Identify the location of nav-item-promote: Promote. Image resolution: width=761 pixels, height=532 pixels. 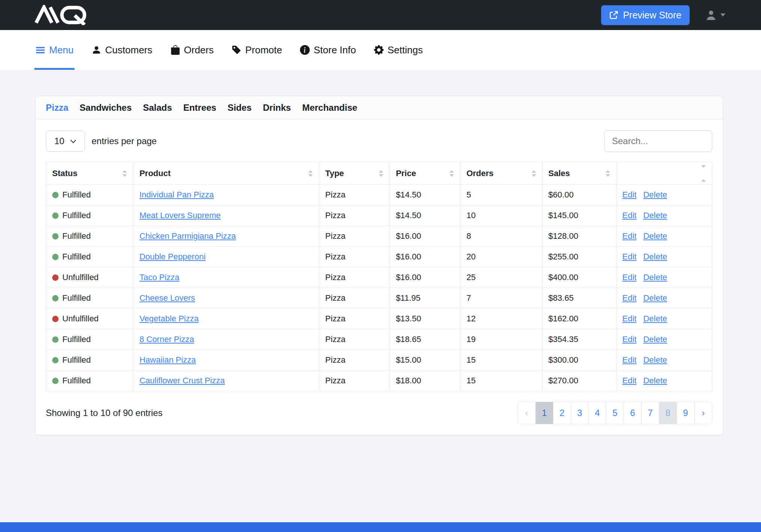
(257, 50).